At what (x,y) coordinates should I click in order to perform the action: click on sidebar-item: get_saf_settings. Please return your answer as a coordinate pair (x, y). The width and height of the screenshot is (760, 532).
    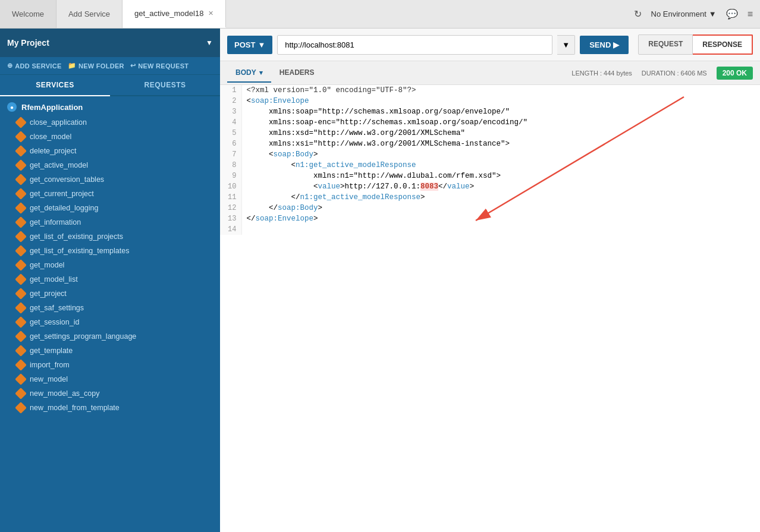
    Looking at the image, I should click on (110, 308).